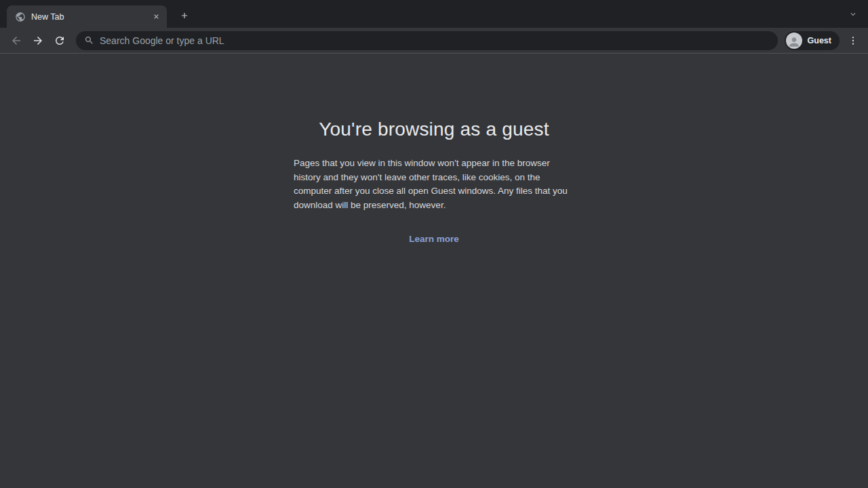 This screenshot has width=868, height=488. I want to click on guest-description: Pages that you view in this window won't…, so click(434, 184).